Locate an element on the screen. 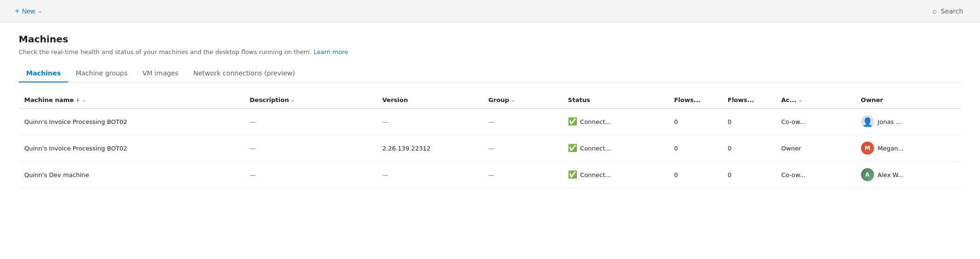 This screenshot has height=259, width=980. tab-machine-groups: Machine groups is located at coordinates (102, 74).